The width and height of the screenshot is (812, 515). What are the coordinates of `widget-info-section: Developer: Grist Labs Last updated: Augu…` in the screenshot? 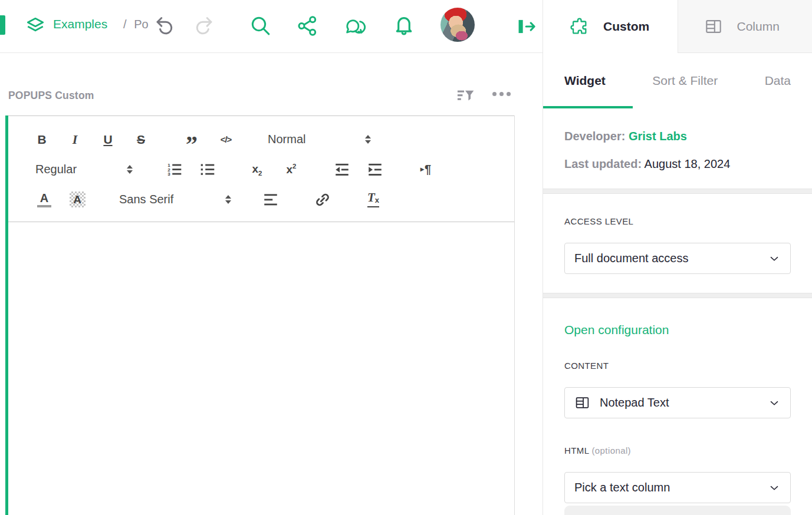 It's located at (678, 148).